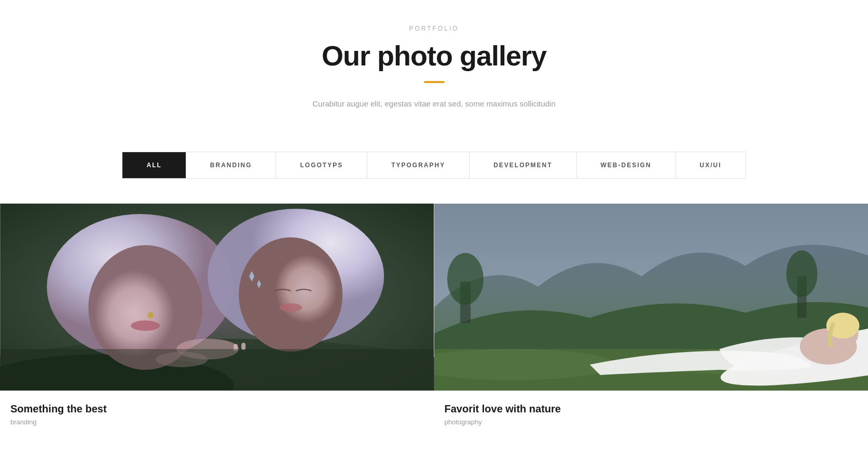 The height and width of the screenshot is (469, 868). Describe the element at coordinates (434, 82) in the screenshot. I see `title-underline` at that location.